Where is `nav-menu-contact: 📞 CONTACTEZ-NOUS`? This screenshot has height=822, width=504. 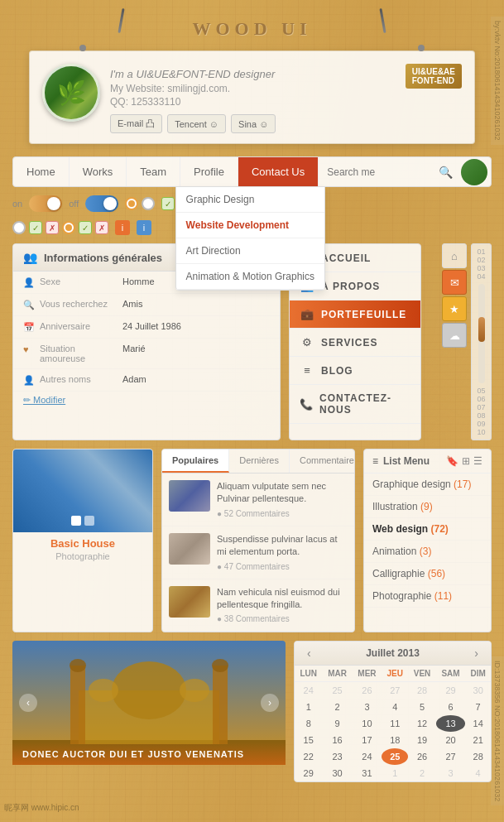
nav-menu-contact: 📞 CONTACTEZ-NOUS is located at coordinates (355, 404).